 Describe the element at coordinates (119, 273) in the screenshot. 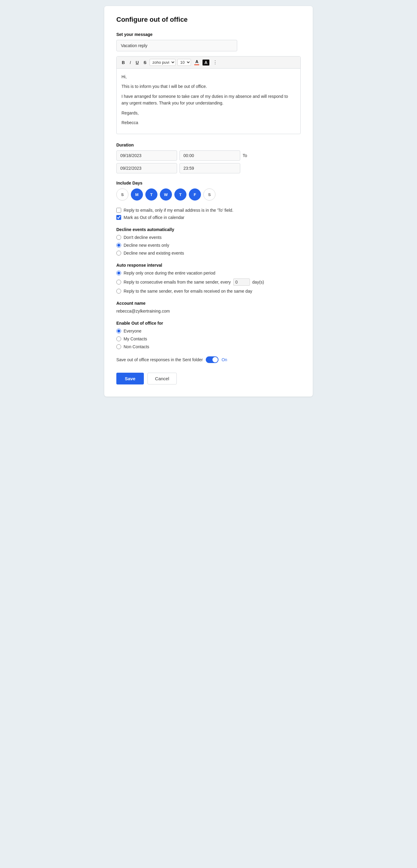

I see `auto-response-once-radio` at that location.